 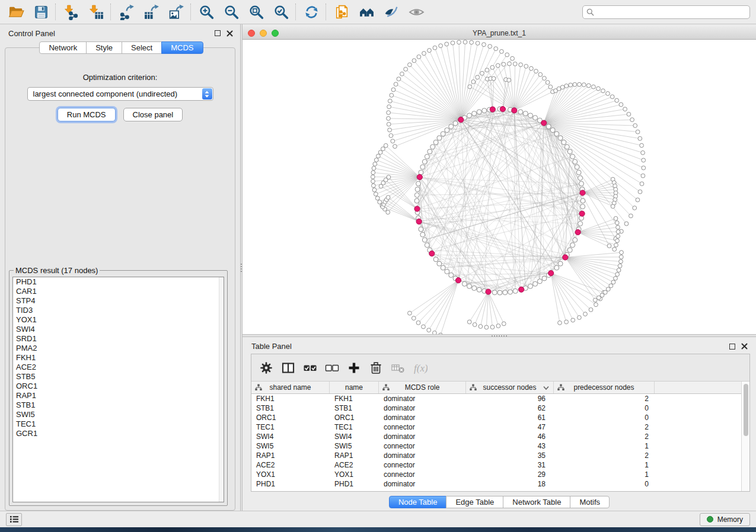 I want to click on memory-button: Memory, so click(x=725, y=520).